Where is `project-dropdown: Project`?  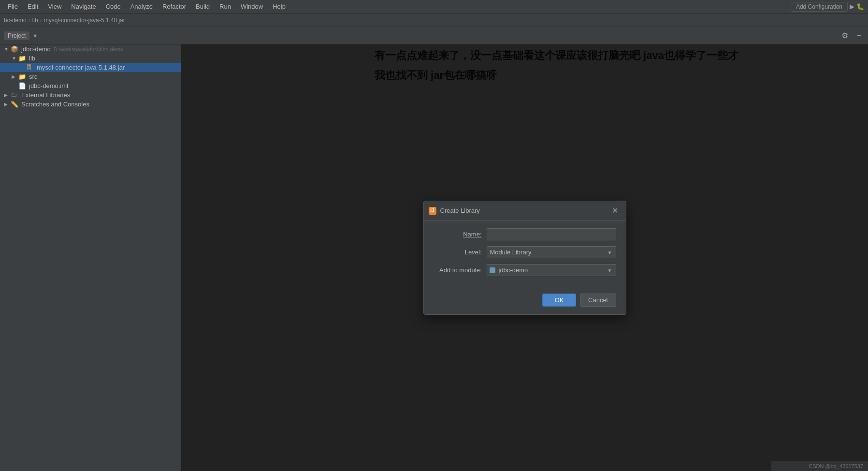 project-dropdown: Project is located at coordinates (16, 36).